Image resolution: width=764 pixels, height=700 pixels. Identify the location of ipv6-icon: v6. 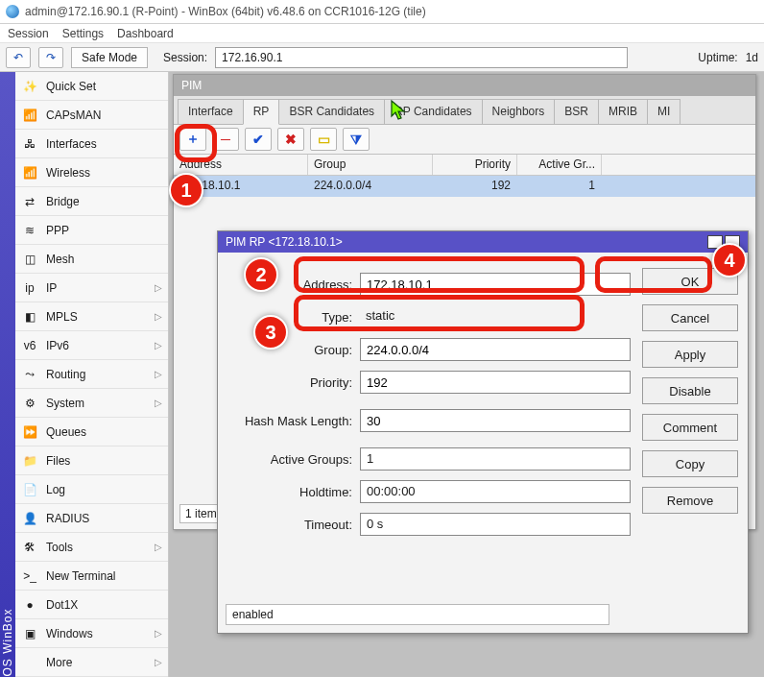
(30, 346).